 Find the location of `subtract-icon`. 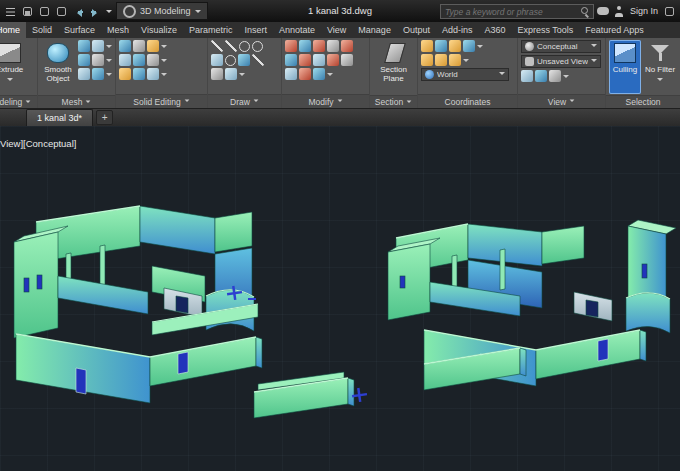

subtract-icon is located at coordinates (139, 46).